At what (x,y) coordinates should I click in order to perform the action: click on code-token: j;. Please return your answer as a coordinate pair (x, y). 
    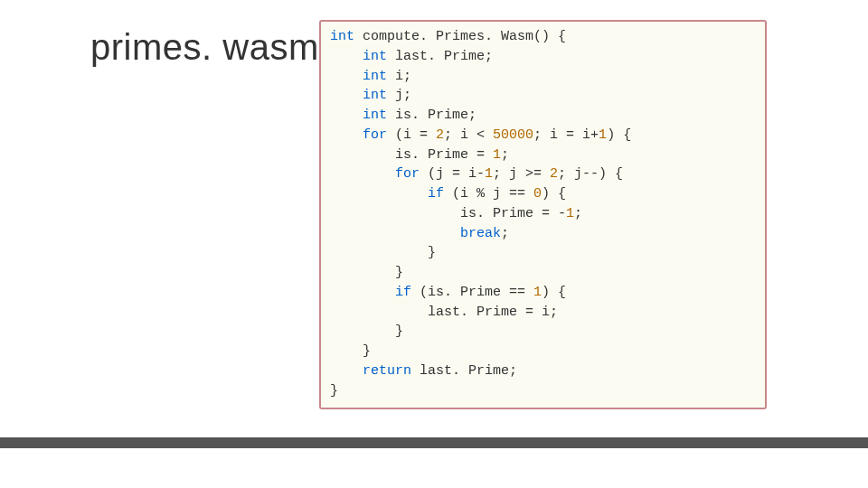
    Looking at the image, I should click on (400, 96).